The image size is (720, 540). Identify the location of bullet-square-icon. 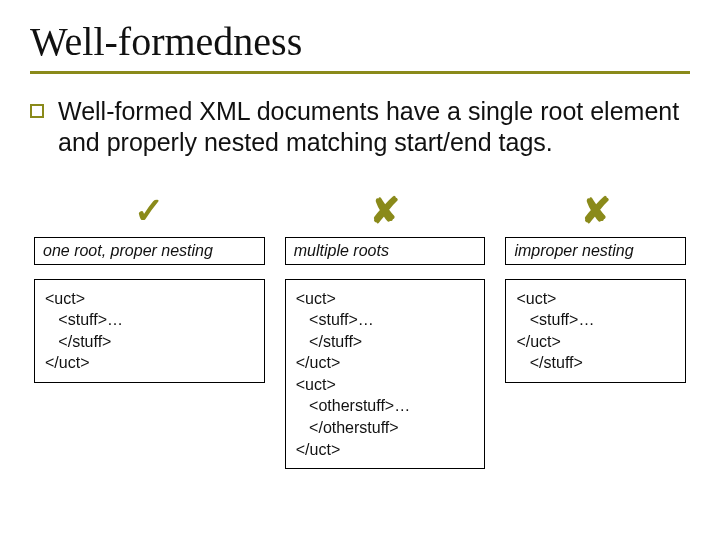
(37, 111).